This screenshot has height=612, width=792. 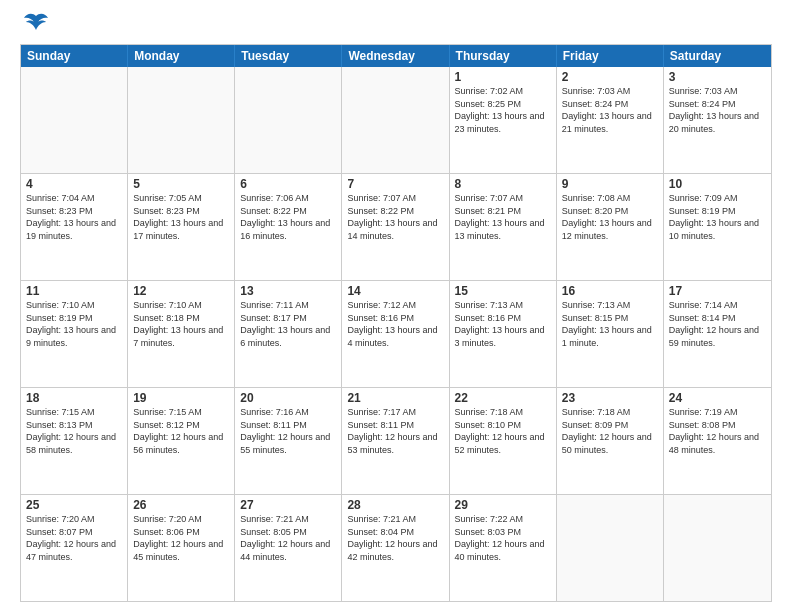 What do you see at coordinates (718, 217) in the screenshot?
I see `day-info: Sunrise: 7:09 AM Sunset: 8:19 PM Dayligh…` at bounding box center [718, 217].